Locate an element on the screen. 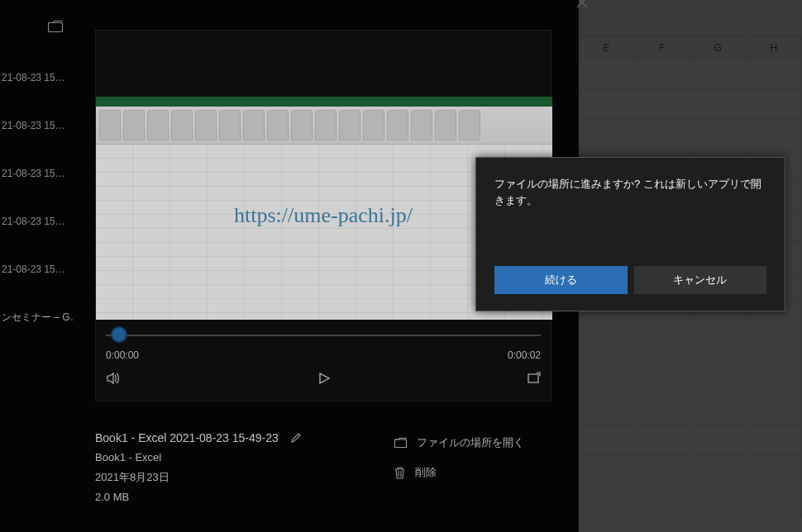  dialog-message: ファイルの場所に進みますか? これは新しいアプリで開きます。 is located at coordinates (630, 192).